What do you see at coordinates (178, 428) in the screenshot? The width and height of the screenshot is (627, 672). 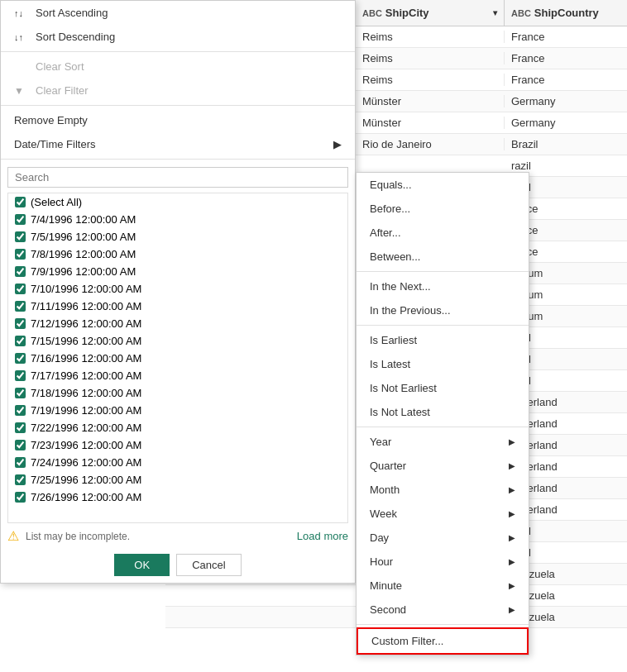 I see `checkbox-item: 7/22/1996 12:00:00 AM` at bounding box center [178, 428].